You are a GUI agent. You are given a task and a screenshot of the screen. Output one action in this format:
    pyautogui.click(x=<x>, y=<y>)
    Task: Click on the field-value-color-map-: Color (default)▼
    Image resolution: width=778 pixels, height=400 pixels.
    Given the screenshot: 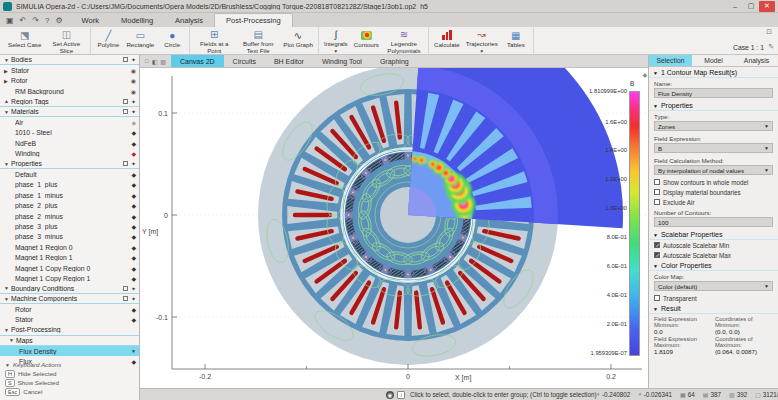 What is the action you would take?
    pyautogui.click(x=714, y=286)
    